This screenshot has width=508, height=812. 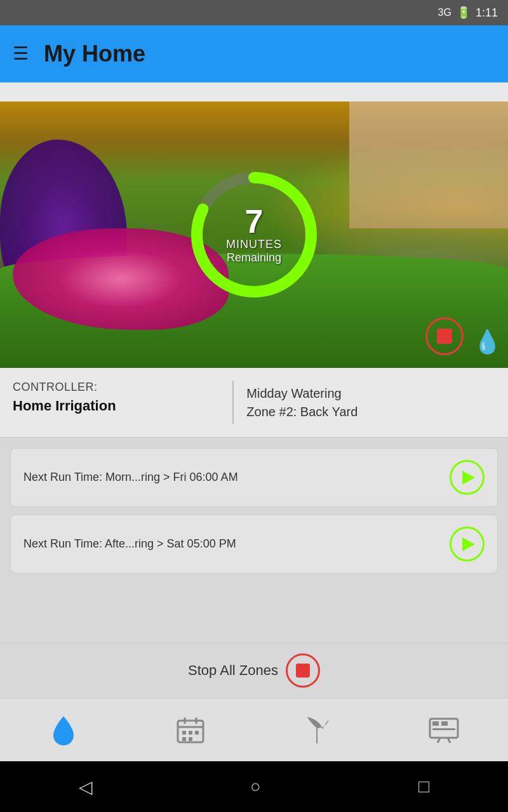 What do you see at coordinates (254, 92) in the screenshot?
I see `subtitle-bar` at bounding box center [254, 92].